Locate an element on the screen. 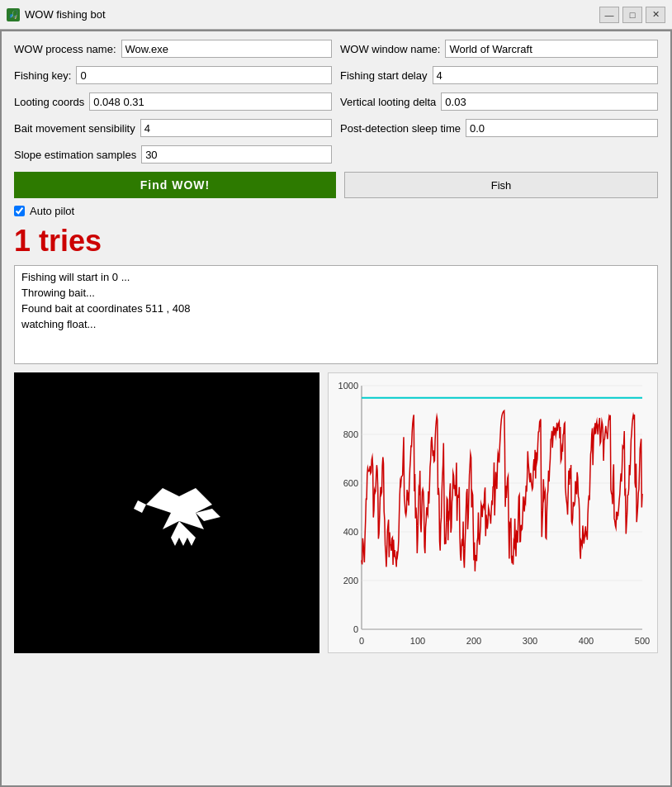 Image resolution: width=672 pixels, height=787 pixels. post-detection-label: Post-detection sleep time is located at coordinates (400, 129).